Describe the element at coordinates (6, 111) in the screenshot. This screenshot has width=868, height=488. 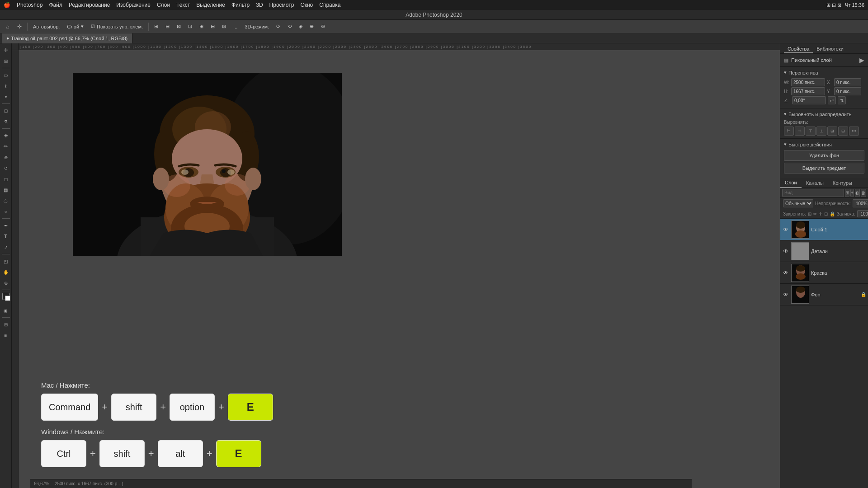
I see `crop-tool: ⊡` at that location.